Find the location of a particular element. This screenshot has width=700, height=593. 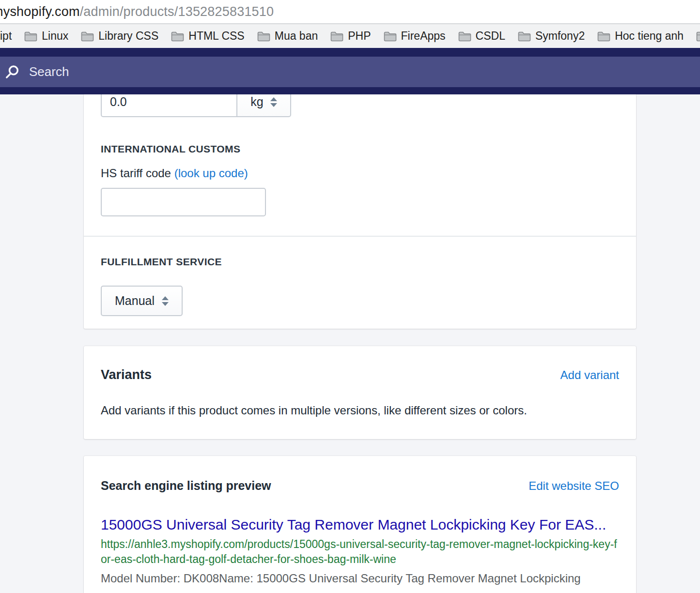

search-input is located at coordinates (247, 72).